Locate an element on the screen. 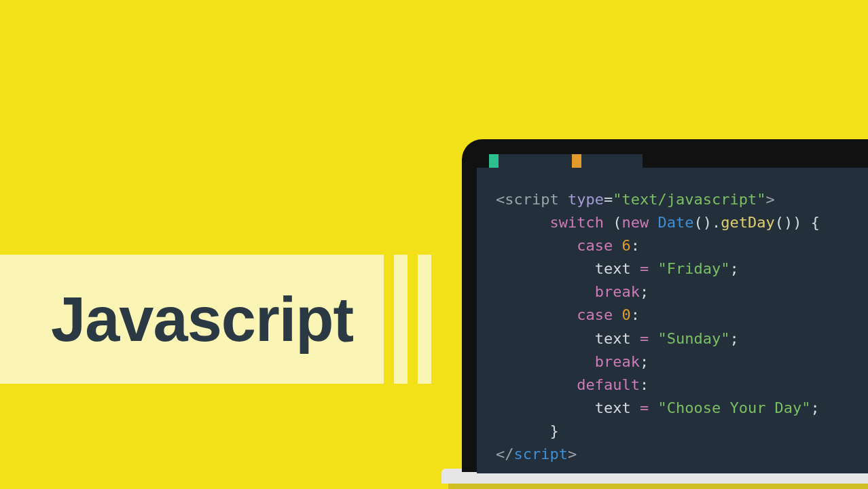  code-token: 6 is located at coordinates (622, 246).